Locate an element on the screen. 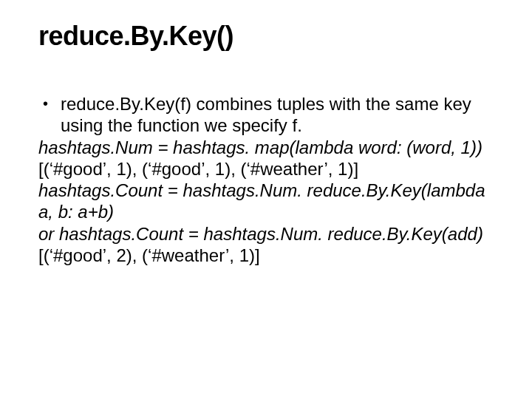 This screenshot has width=532, height=399. code-line-1: hashtags.Num = hashtags. map(lambda word… is located at coordinates (266, 148).